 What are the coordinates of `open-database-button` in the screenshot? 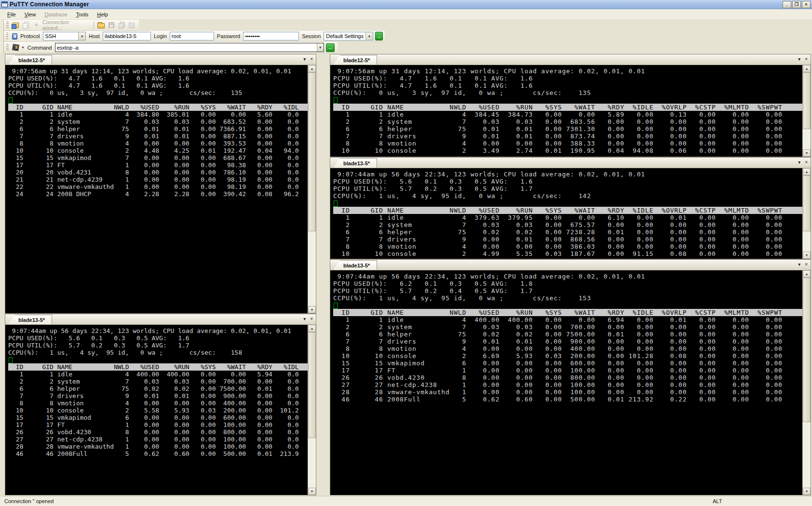 It's located at (101, 25).